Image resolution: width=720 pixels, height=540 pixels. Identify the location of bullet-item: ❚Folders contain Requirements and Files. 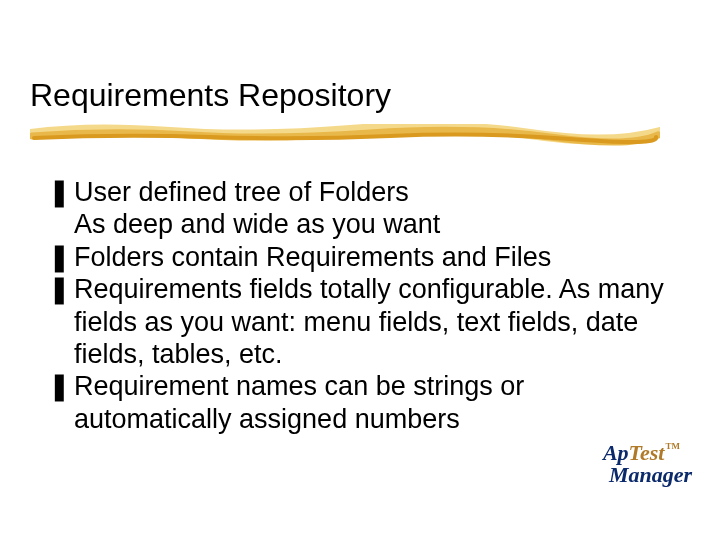
(358, 257).